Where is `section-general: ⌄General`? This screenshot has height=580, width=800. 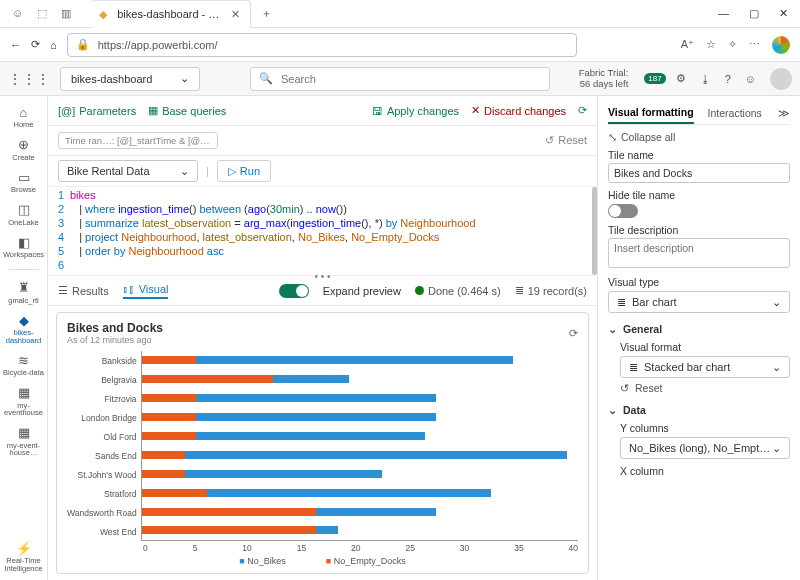 section-general: ⌄General is located at coordinates (699, 329).